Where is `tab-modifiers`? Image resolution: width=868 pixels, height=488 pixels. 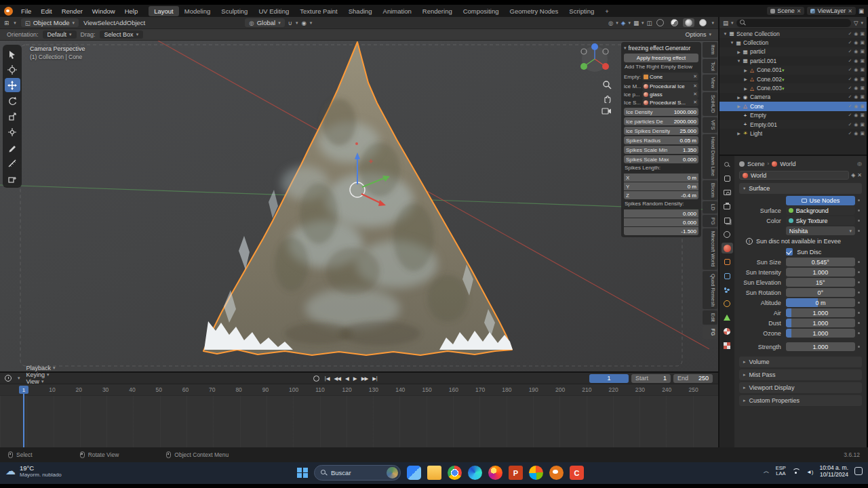 tab-modifiers is located at coordinates (727, 276).